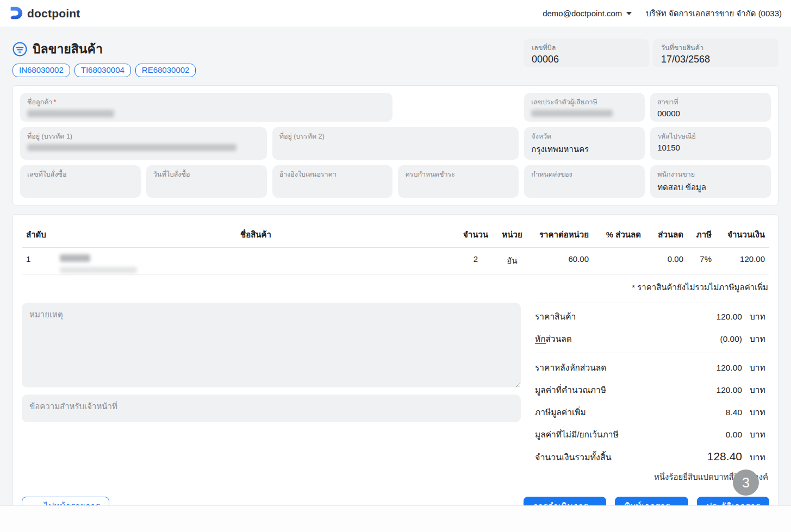 This screenshot has width=791, height=532. I want to click on quotation-ref-label: อ้างอิงใบเสนอราคา, so click(333, 174).